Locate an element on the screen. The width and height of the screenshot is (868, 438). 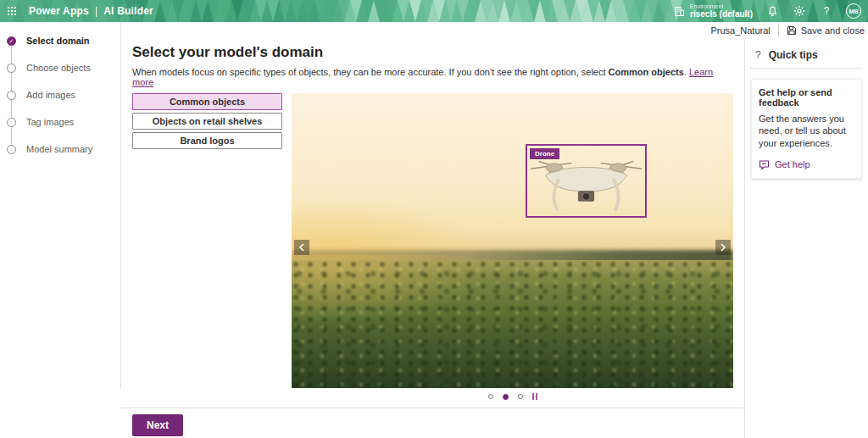
building-icon is located at coordinates (680, 12).